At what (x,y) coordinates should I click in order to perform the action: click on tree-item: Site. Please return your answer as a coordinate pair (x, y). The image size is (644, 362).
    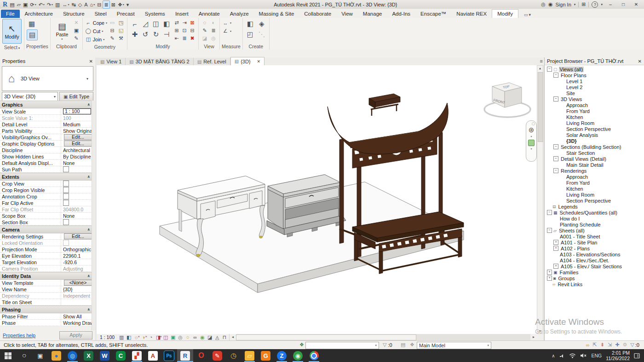
    Looking at the image, I should click on (594, 93).